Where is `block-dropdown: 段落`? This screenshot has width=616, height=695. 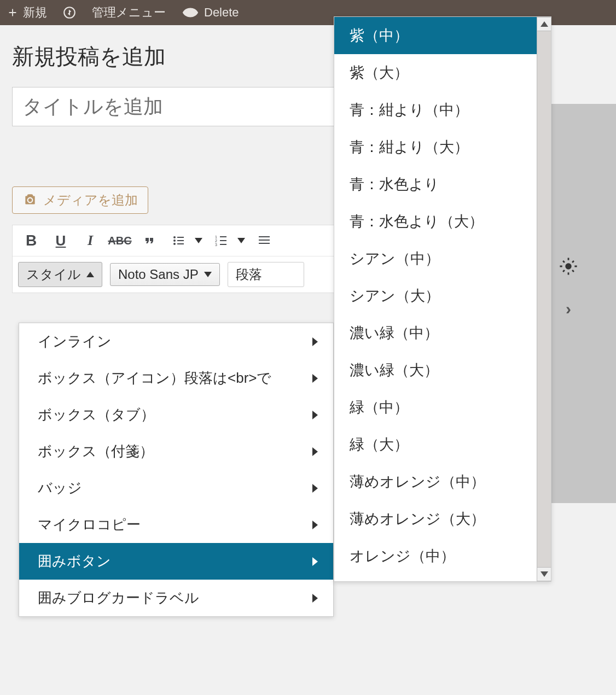
block-dropdown: 段落 is located at coordinates (266, 275).